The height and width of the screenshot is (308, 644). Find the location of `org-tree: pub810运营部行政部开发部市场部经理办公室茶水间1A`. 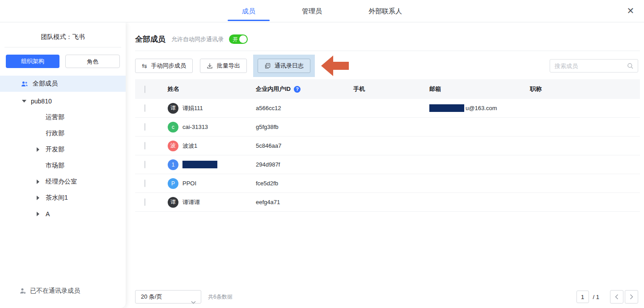

org-tree: pub810运营部行政部开发部市场部经理办公室茶水间1A is located at coordinates (63, 158).